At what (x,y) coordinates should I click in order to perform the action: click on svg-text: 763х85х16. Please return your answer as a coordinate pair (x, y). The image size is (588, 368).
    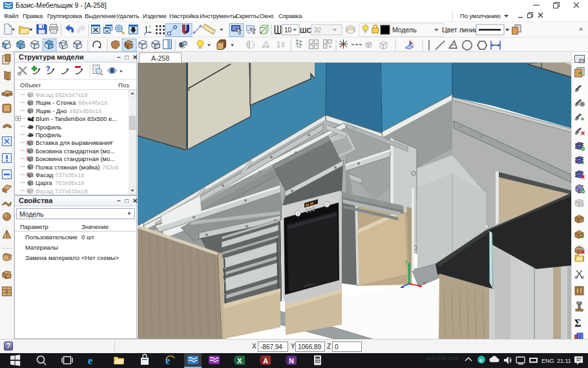
    Looking at the image, I should click on (70, 183).